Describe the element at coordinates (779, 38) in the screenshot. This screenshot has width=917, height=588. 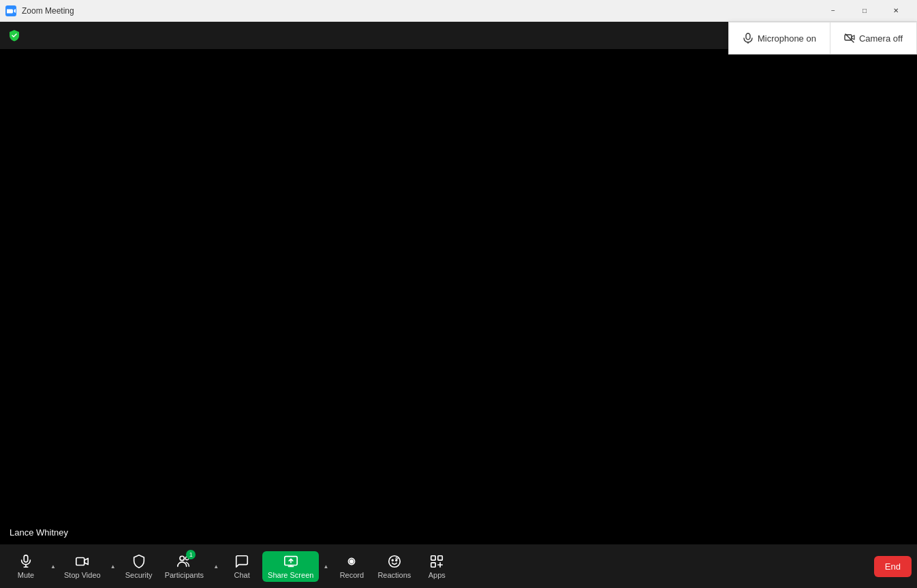
I see `microphone-status: Microphone on` at that location.